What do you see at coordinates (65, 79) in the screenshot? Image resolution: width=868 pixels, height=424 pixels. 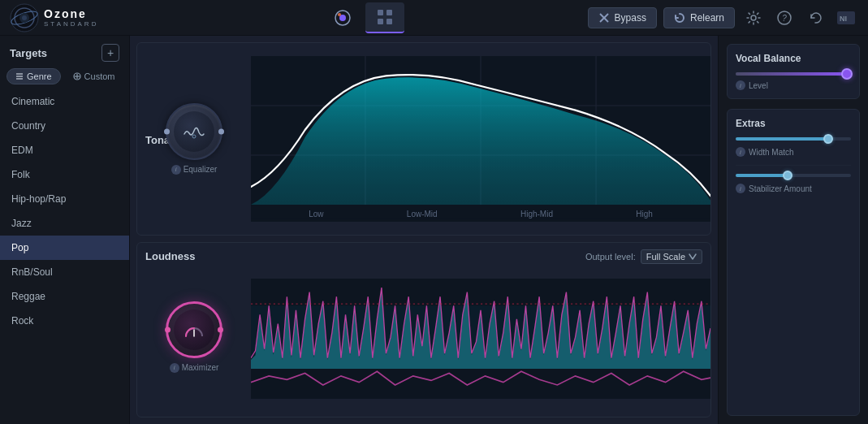 I see `sidebar-tabs: Genre Custom` at bounding box center [65, 79].